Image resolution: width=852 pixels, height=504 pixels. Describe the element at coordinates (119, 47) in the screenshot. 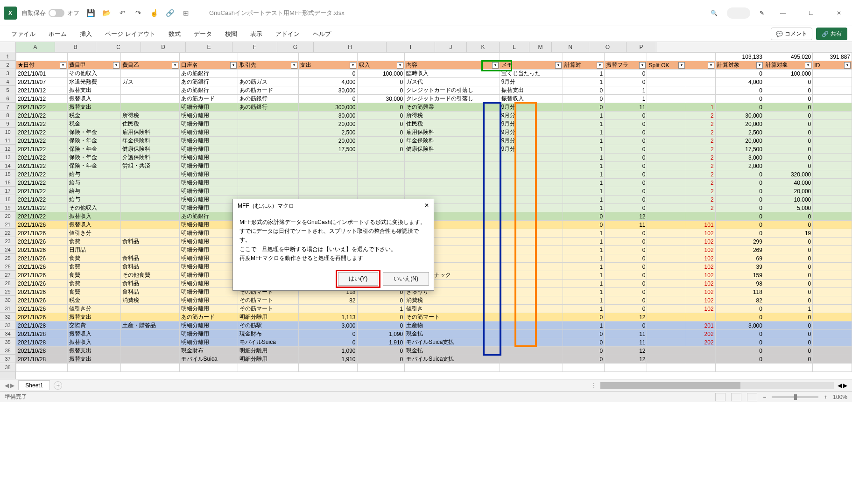

I see `column-header: C` at that location.